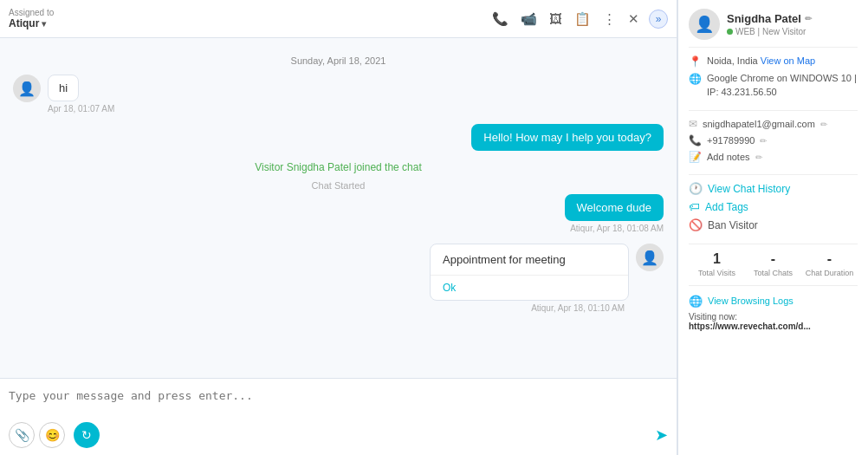  I want to click on tag-icon: 🏷, so click(695, 206).